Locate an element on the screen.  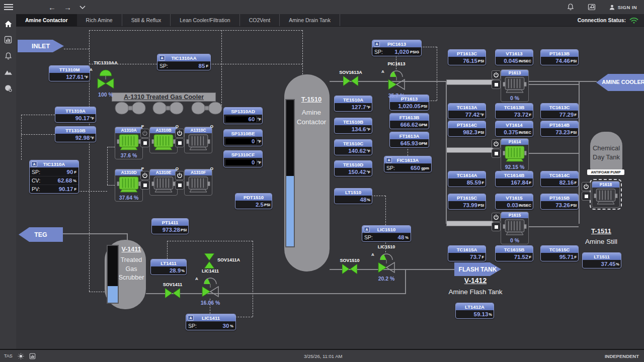
kpi-PT1613B: PT1613B74.46PSI is located at coordinates (559, 57).